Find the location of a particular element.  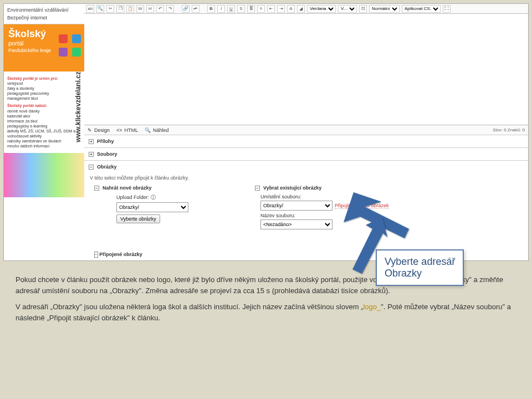

tab-html-label: HTML is located at coordinates (132, 130).